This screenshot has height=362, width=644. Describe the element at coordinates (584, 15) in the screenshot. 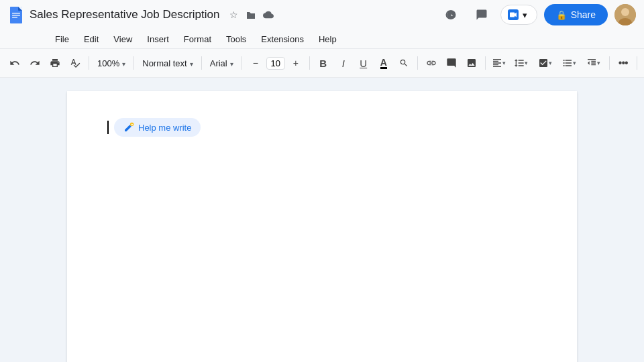

I see `share-label: Share` at that location.